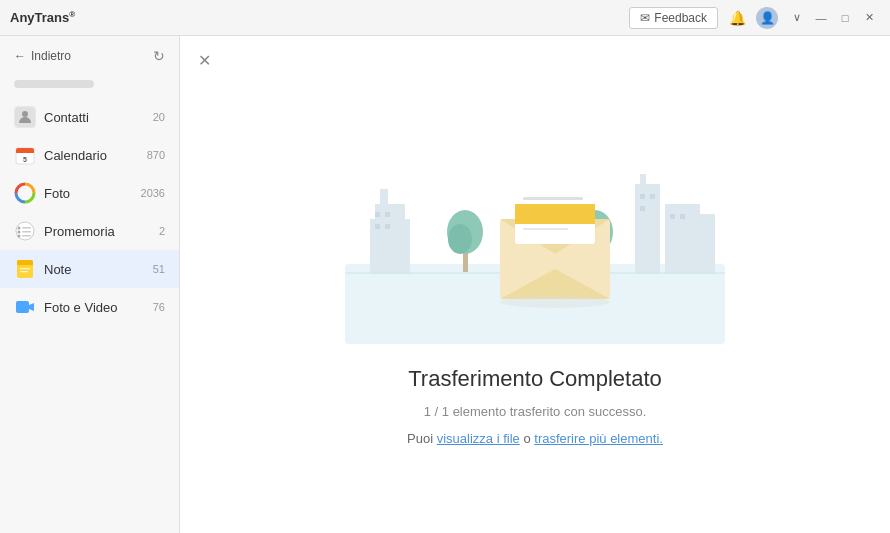  I want to click on chevron-down-button: ∨, so click(797, 18).